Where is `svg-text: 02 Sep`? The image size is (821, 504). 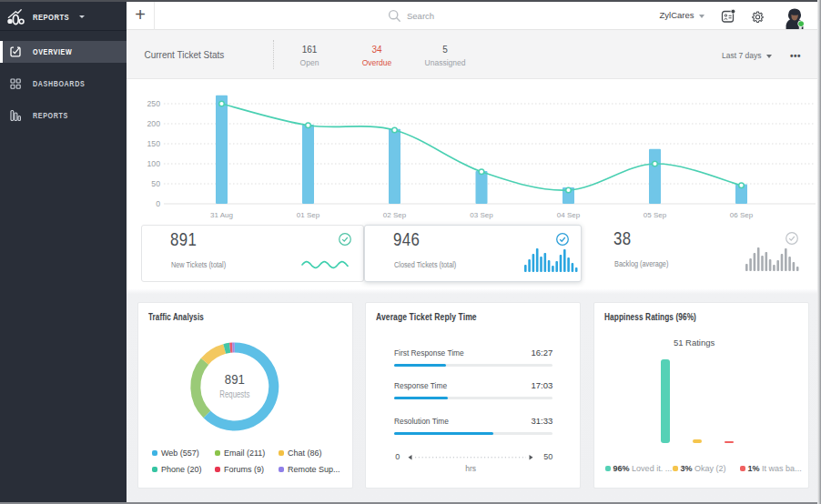 svg-text: 02 Sep is located at coordinates (395, 215).